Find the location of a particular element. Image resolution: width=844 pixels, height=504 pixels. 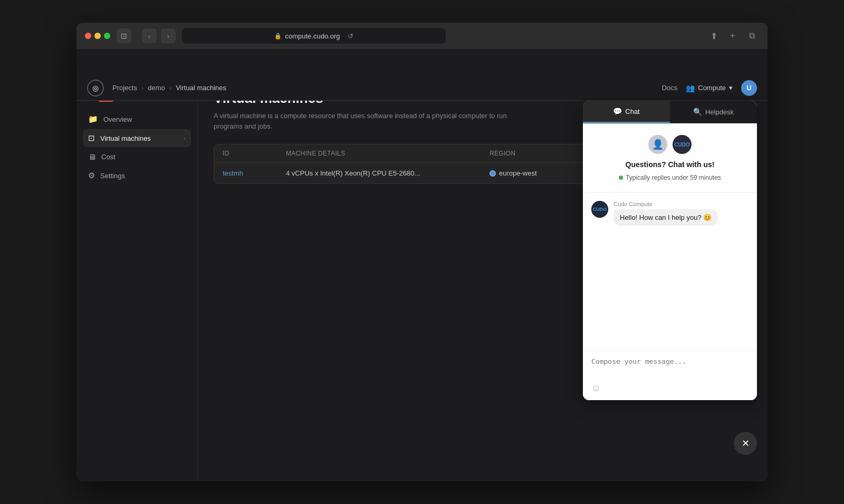

chat-messages: CUDO Cudo Compute Hello! How can I help … is located at coordinates (670, 272).